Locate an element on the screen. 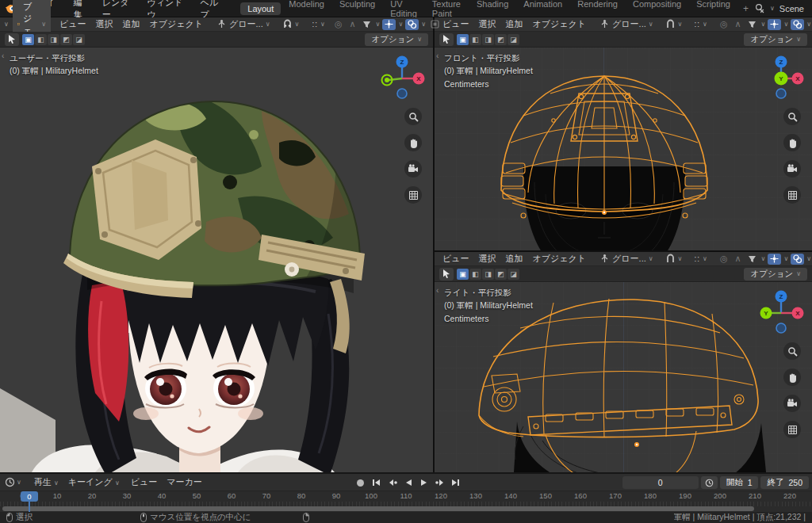 This screenshot has height=523, width=812. select-subtract-button: ◨ is located at coordinates (488, 274).